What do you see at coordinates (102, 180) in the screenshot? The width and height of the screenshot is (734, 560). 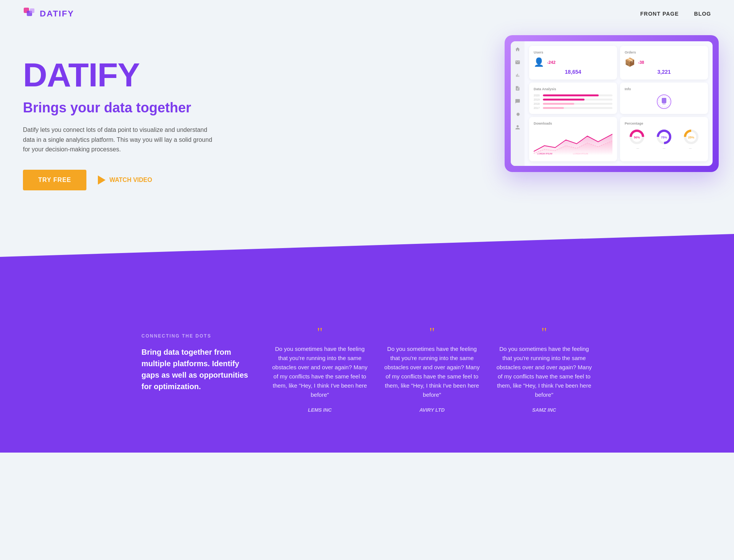 I see `play-icon` at bounding box center [102, 180].